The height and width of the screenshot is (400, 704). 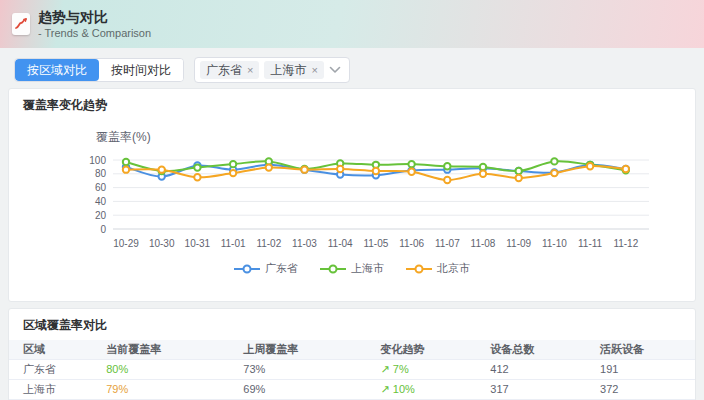 What do you see at coordinates (304, 370) in the screenshot?
I see `last-week-coverage-cell: 73%` at bounding box center [304, 370].